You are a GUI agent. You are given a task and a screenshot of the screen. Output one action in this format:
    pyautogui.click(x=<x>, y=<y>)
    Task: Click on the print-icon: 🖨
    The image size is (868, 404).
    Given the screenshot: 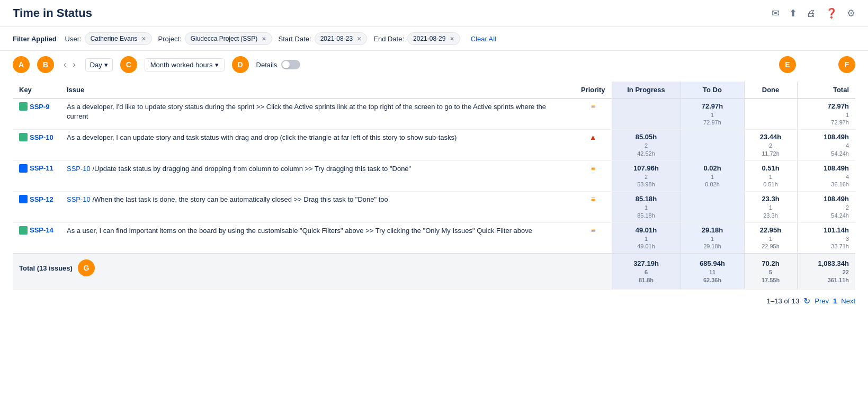 What is the action you would take?
    pyautogui.click(x=811, y=14)
    